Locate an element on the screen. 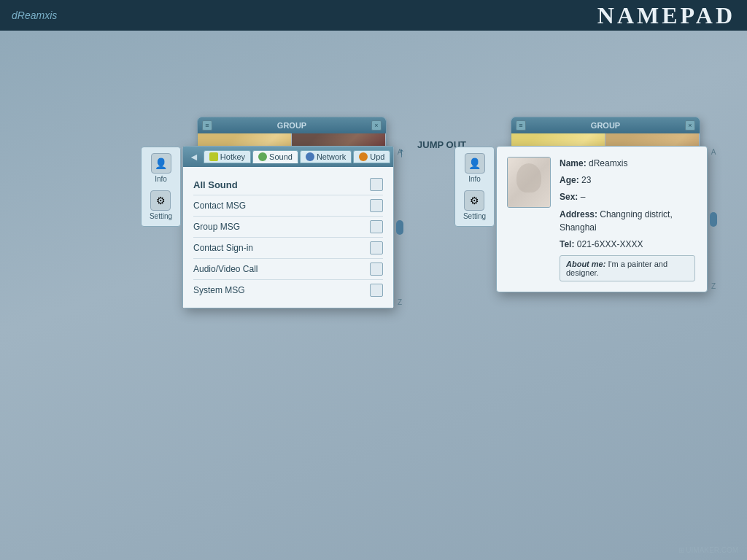 The image size is (747, 560). left-group-title: GROUP is located at coordinates (292, 125).